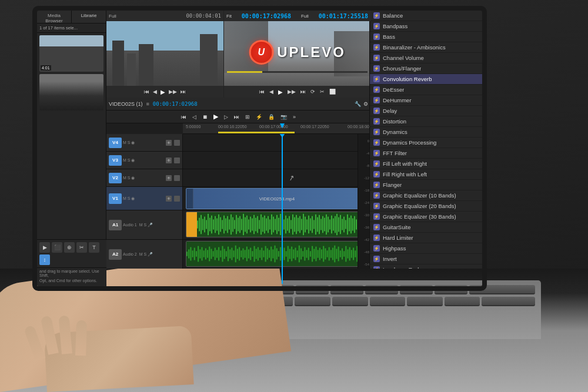  What do you see at coordinates (169, 199) in the screenshot?
I see `track-v1-eye: 👁` at bounding box center [169, 199].